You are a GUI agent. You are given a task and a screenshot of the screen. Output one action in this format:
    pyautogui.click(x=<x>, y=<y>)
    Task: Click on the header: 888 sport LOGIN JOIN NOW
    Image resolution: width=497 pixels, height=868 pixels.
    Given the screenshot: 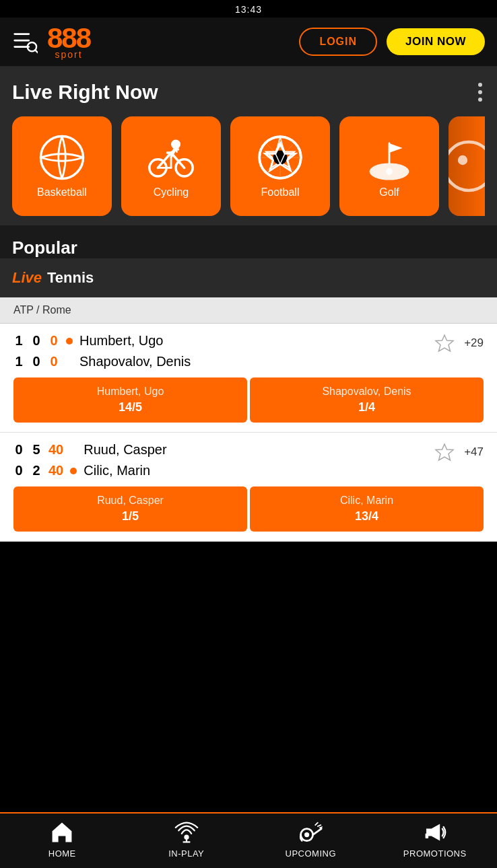 What is the action you would take?
    pyautogui.click(x=249, y=42)
    